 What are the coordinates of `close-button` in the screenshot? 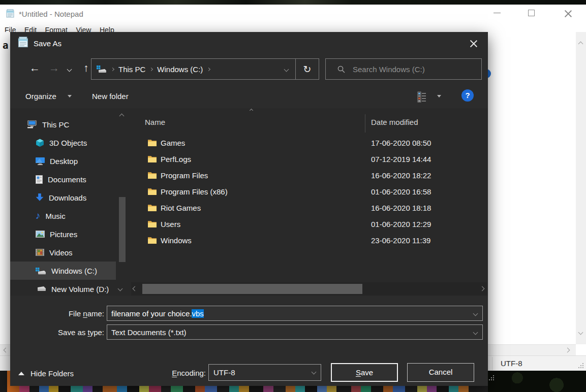 It's located at (568, 13).